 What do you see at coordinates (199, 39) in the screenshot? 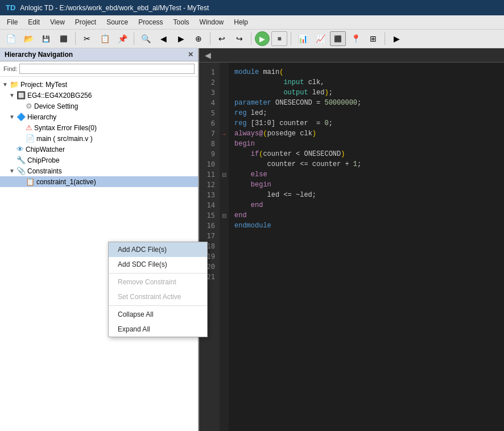
I see `target-button: ⊕` at bounding box center [199, 39].